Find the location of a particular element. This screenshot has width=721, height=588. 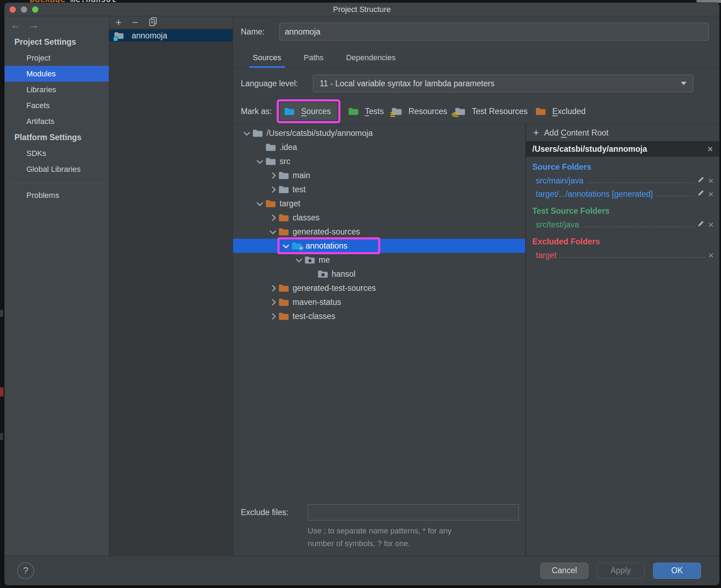

settings-sidebar: ← → Project Settings Project Modules Lib… is located at coordinates (57, 286).